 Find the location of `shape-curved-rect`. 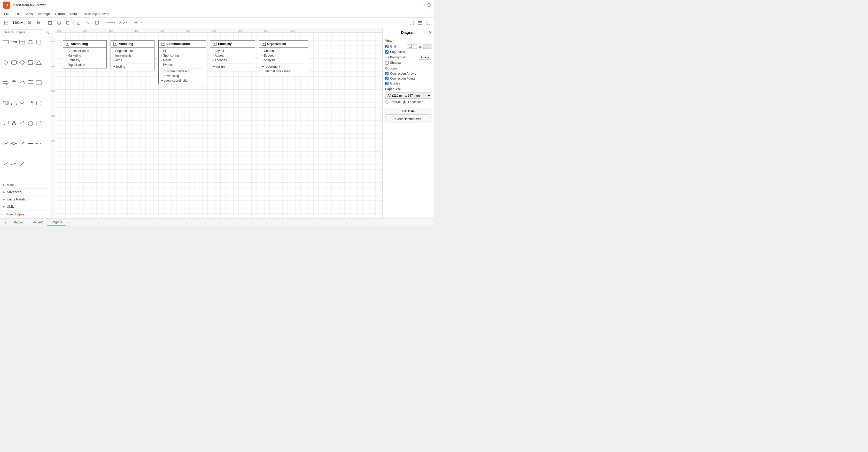

shape-curved-rect is located at coordinates (39, 123).